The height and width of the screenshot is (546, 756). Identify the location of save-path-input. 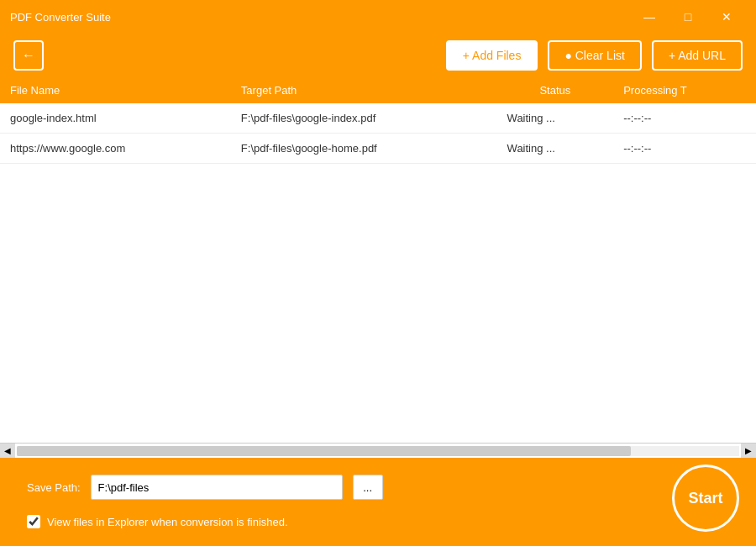
(217, 487).